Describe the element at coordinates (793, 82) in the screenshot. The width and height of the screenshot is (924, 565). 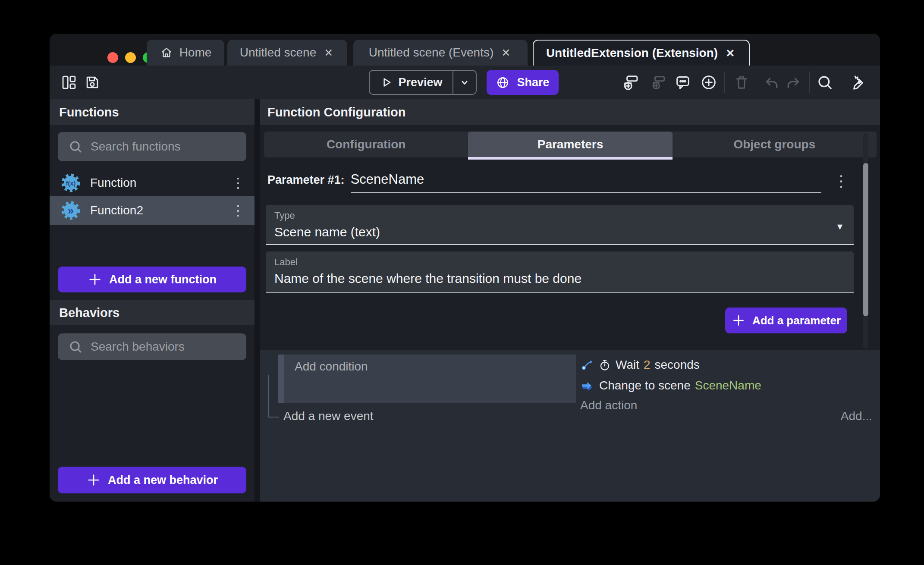
I see `redo-icon` at that location.